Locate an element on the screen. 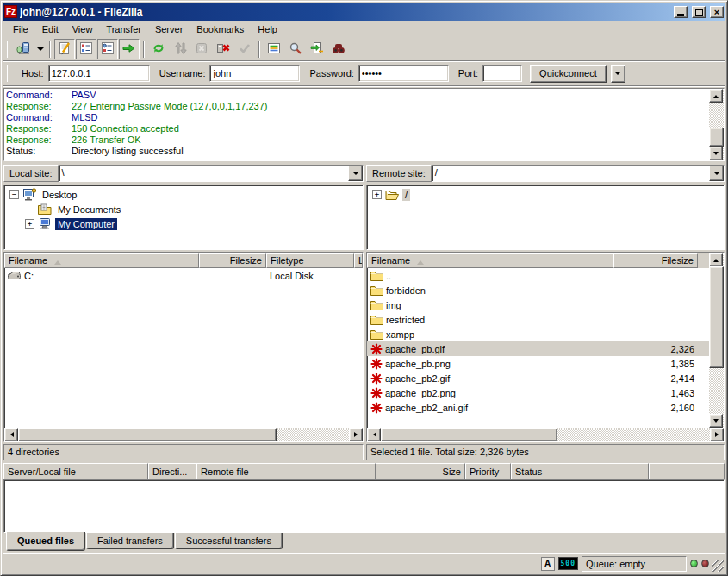  tree-item--: +/ is located at coordinates (545, 195).